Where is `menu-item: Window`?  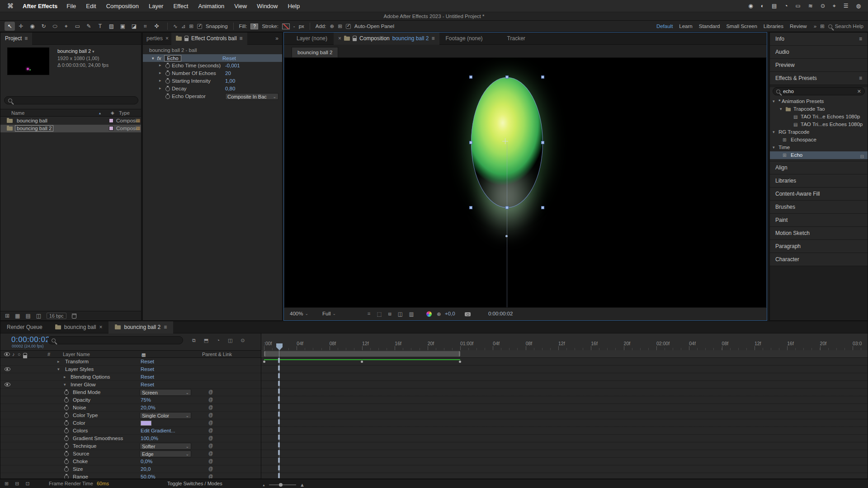 menu-item: Window is located at coordinates (267, 6).